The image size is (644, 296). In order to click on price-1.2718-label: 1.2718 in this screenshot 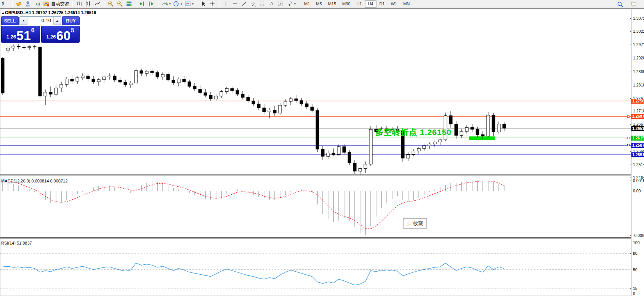, I will do `click(639, 111)`.